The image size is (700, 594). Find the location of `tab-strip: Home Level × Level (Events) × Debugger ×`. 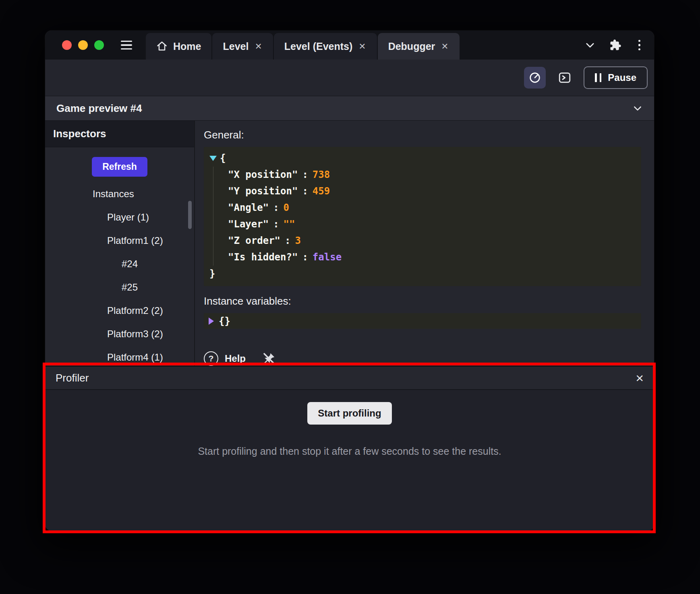

tab-strip: Home Level × Level (Events) × Debugger × is located at coordinates (303, 45).